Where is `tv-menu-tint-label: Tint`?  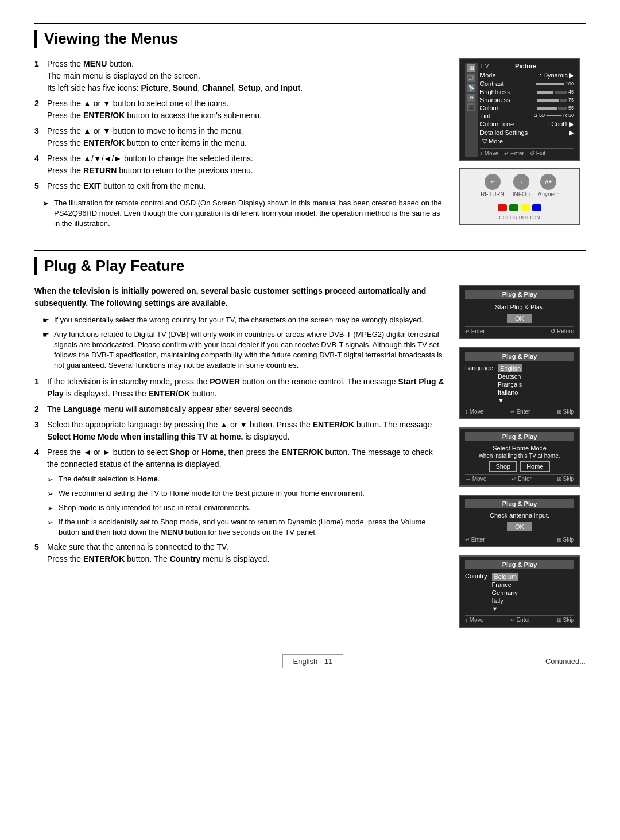 tv-menu-tint-label: Tint is located at coordinates (485, 116).